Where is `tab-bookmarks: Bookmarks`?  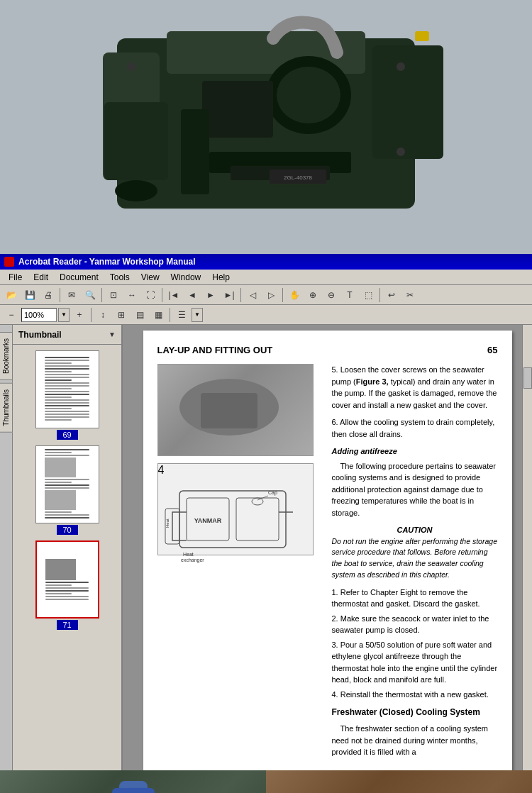
tab-bookmarks: Bookmarks is located at coordinates (6, 356).